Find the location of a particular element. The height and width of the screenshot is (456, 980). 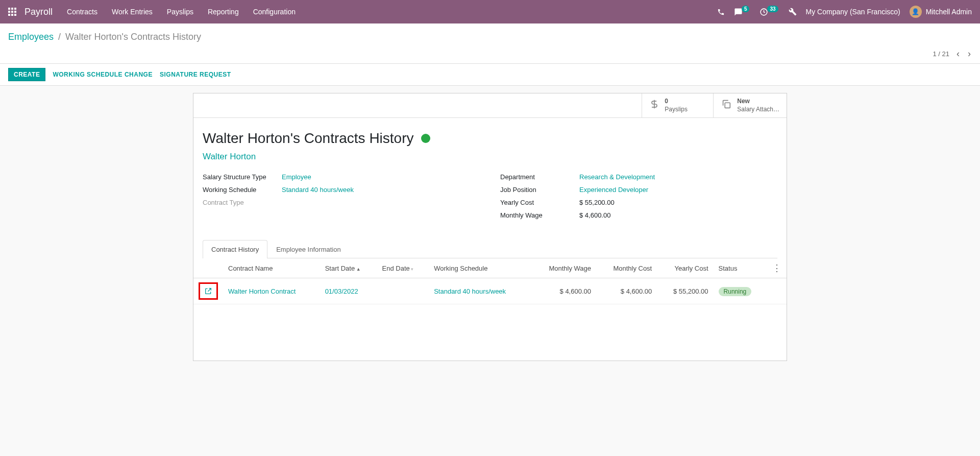

nav-configuration: Configuration is located at coordinates (275, 12).